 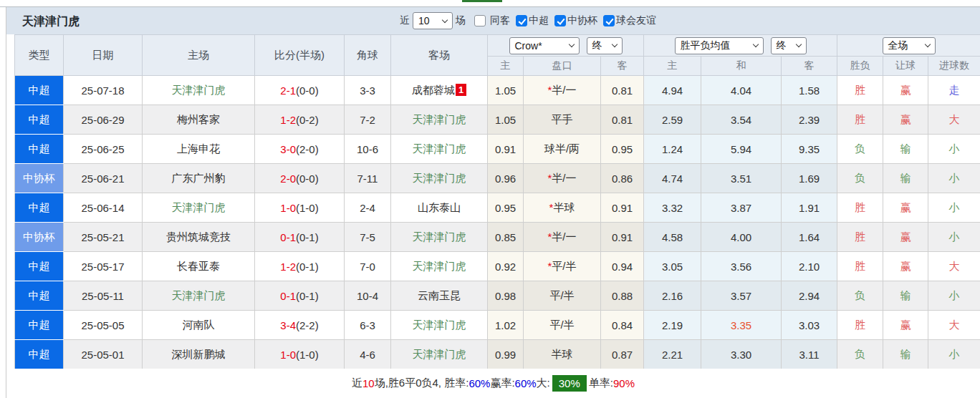 I want to click on filter-toolbar: 近 10 场 同客中超中协杯球会友谊, so click(x=527, y=21).